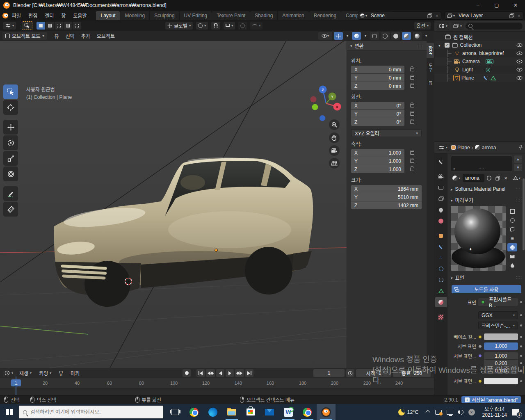 Image resolution: width=525 pixels, height=420 pixels. I want to click on start-frame-field: 시작 1, so click(374, 373).